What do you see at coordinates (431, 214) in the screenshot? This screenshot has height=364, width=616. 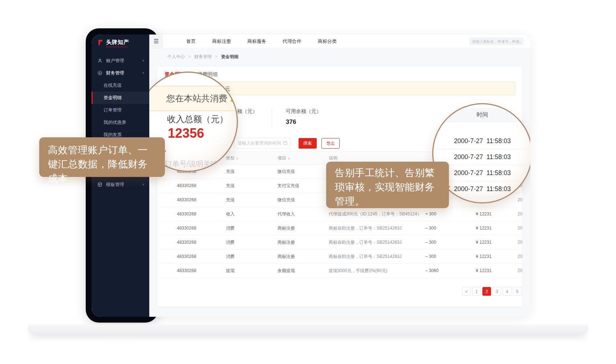 I see `cell-amount: + 300` at bounding box center [431, 214].